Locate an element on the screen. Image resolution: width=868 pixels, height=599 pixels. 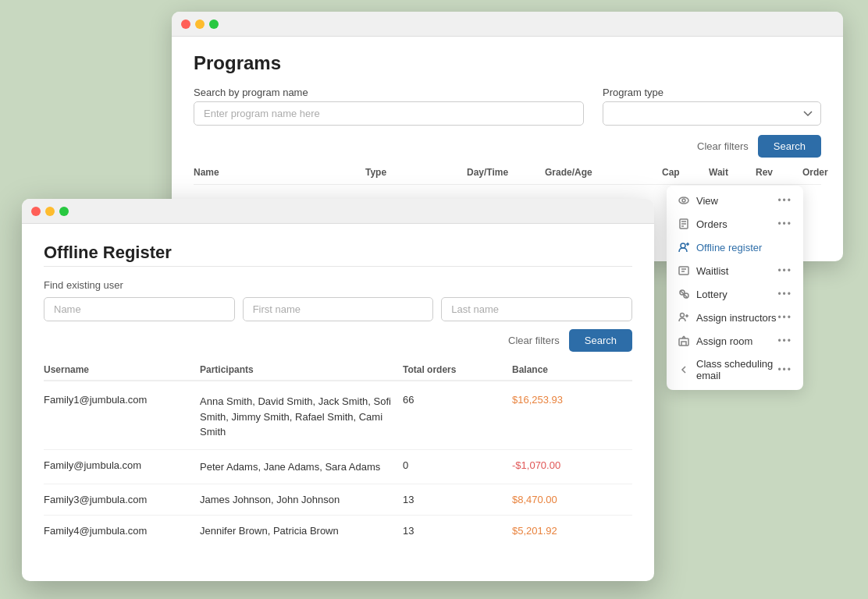
menu-view-label: View is located at coordinates (707, 201).